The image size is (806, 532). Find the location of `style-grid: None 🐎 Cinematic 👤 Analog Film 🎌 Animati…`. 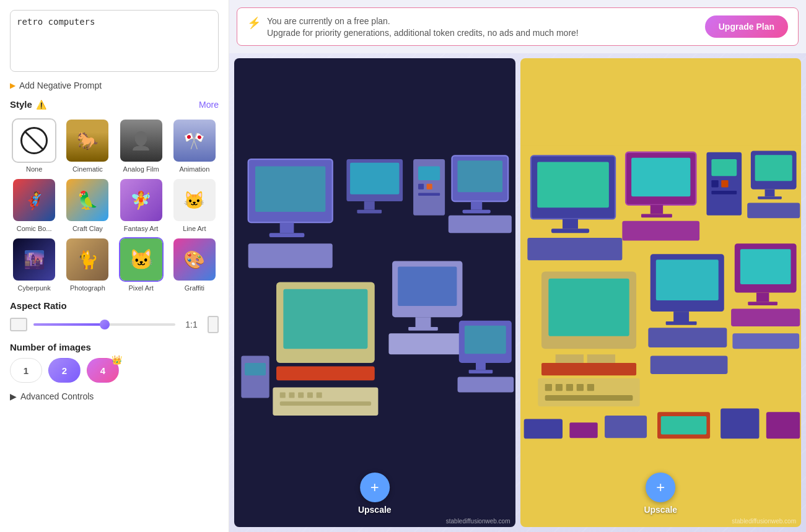

style-grid: None 🐎 Cinematic 👤 Analog Film 🎌 Animati… is located at coordinates (114, 205).